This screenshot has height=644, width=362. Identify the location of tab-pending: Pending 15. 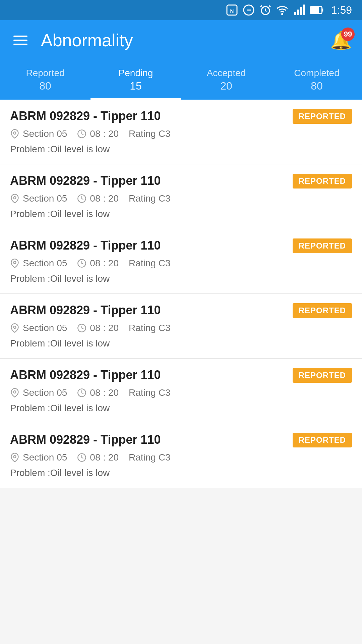
(136, 80).